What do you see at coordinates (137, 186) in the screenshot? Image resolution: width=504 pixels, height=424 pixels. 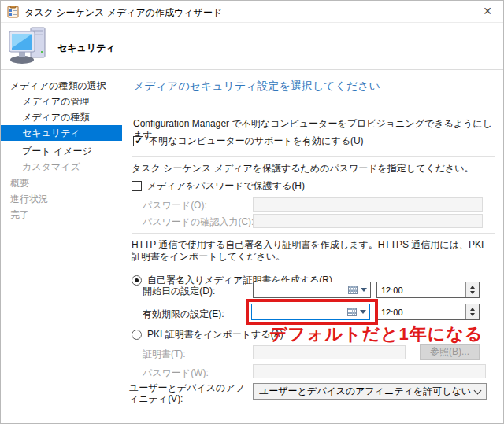 I see `password-protect-checkbox` at bounding box center [137, 186].